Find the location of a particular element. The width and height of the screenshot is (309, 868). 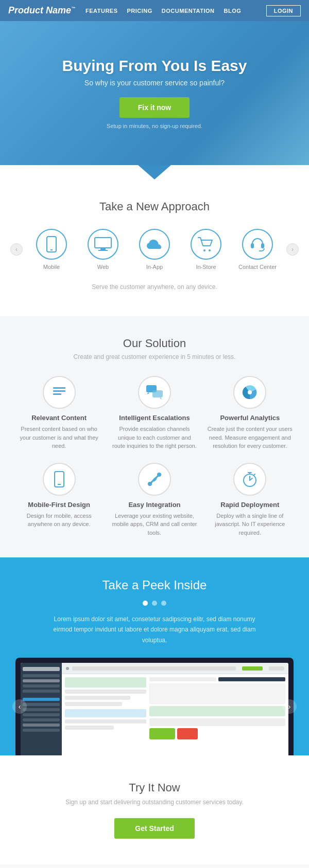

chat-icon is located at coordinates (154, 392).